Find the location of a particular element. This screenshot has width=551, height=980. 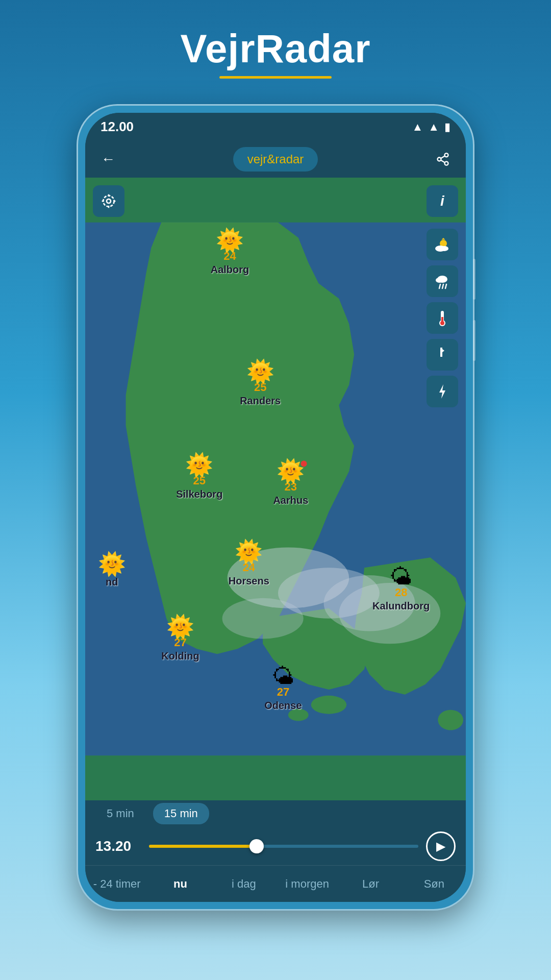

weather-marker-silkeborg: 🌞 25 Silkeborg is located at coordinates (199, 477).